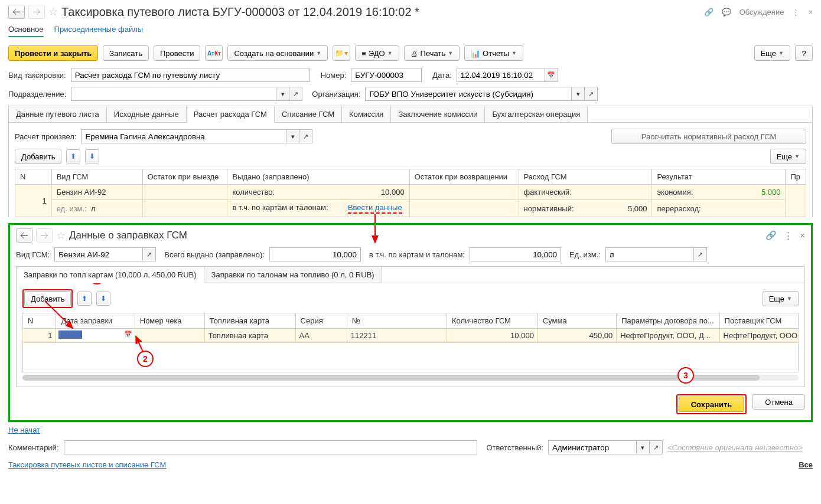 The width and height of the screenshot is (821, 504). Describe the element at coordinates (45, 137) in the screenshot. I see `calc-by-label: Расчет произвел:` at that location.